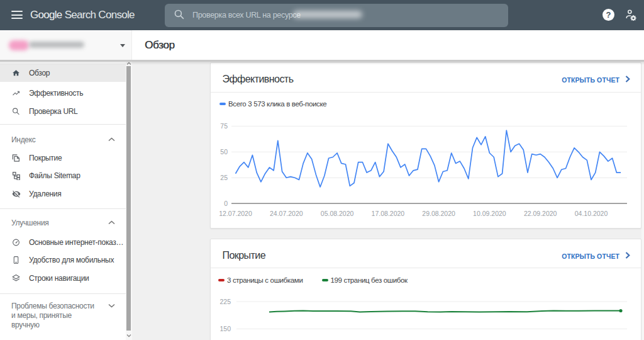 This screenshot has height=340, width=644. I want to click on svg-text: 25, so click(224, 178).